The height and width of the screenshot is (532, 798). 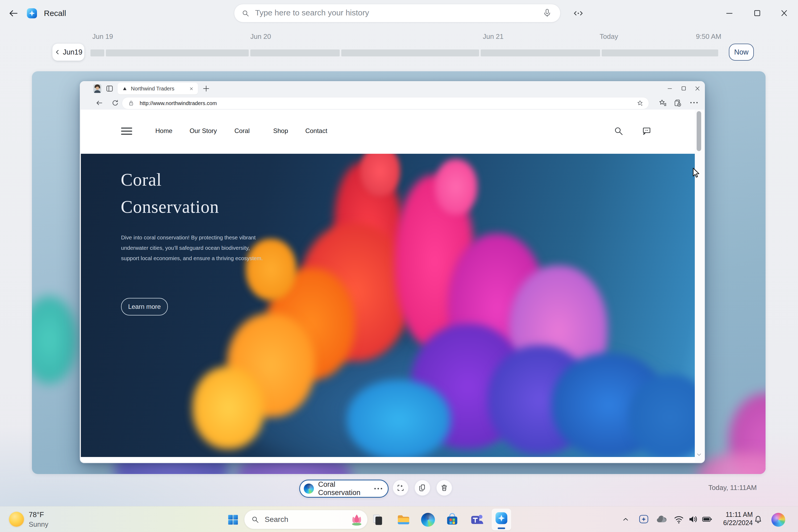 I want to click on click-to-do-button, so click(x=400, y=488).